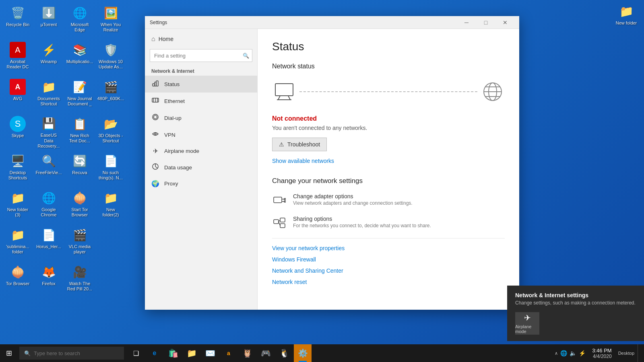 This screenshot has height=362, width=644. What do you see at coordinates (49, 206) in the screenshot?
I see `icon-google-chrome: 🌐 Google Chrome` at bounding box center [49, 206].